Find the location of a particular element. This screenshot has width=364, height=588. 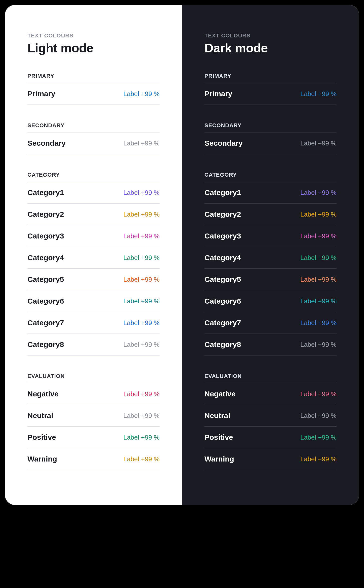

section-secondary-light: SECONDARY Secondary Label +99 % is located at coordinates (93, 138).